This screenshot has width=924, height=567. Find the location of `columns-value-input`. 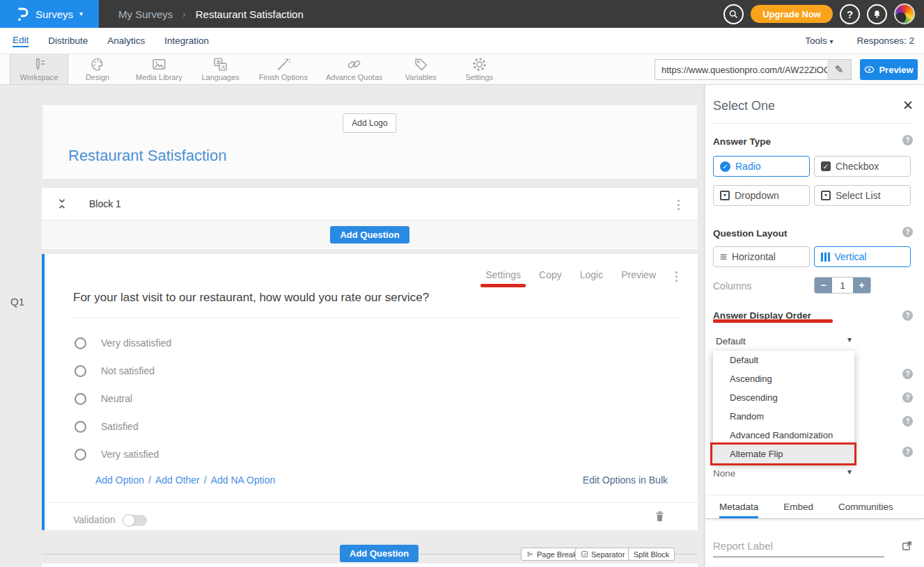

columns-value-input is located at coordinates (843, 285).